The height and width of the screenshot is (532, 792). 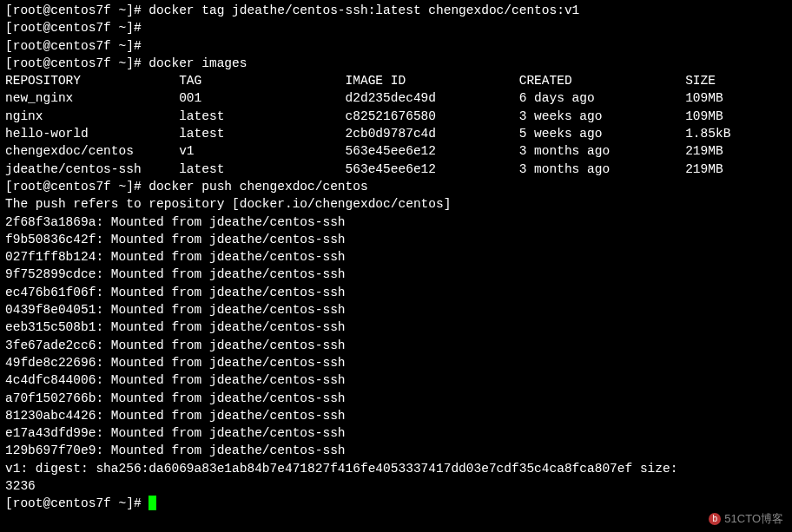 What do you see at coordinates (396, 363) in the screenshot?
I see `push-layer: 49fde8c22696: Mounted from jdeathe/cento…` at bounding box center [396, 363].